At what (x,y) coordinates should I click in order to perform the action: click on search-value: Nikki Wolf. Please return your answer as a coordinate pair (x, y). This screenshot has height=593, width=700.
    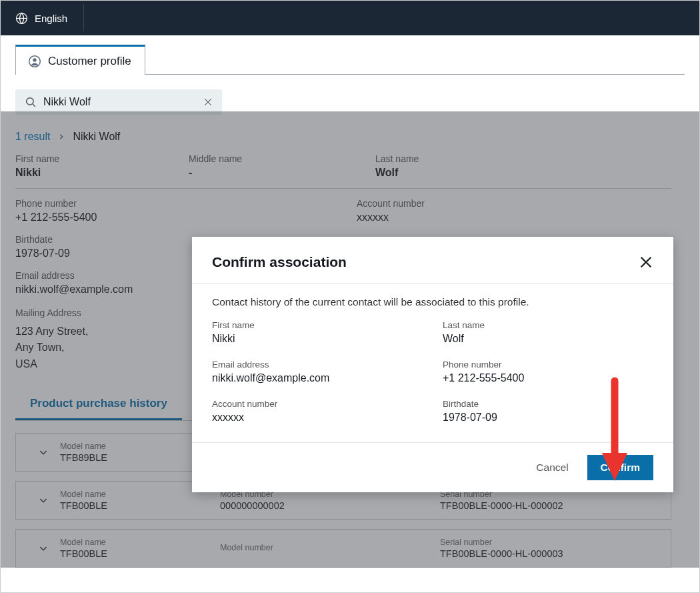
    Looking at the image, I should click on (120, 102).